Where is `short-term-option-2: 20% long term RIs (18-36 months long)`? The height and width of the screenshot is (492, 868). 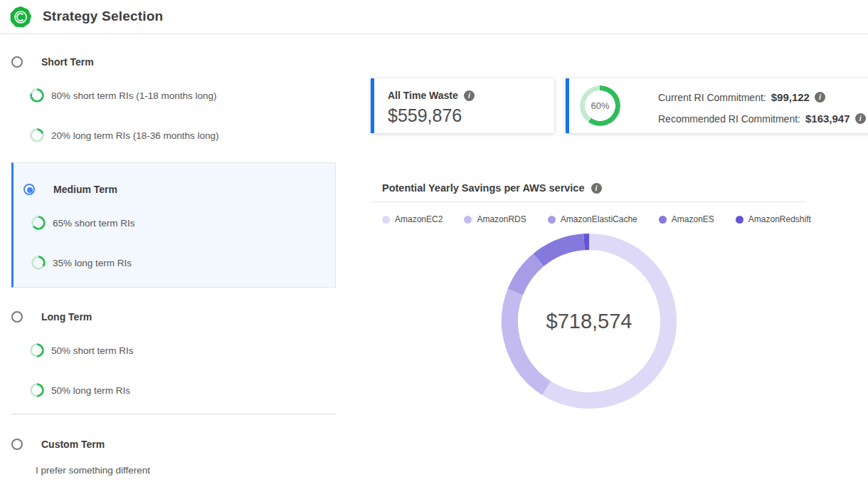
short-term-option-2: 20% long term RIs (18-36 months long) is located at coordinates (125, 135).